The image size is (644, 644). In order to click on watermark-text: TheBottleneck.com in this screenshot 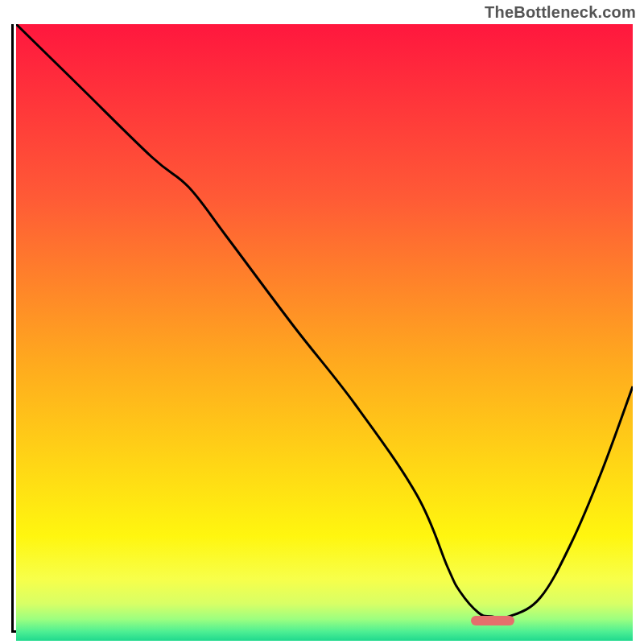, I will do `click(560, 13)`.